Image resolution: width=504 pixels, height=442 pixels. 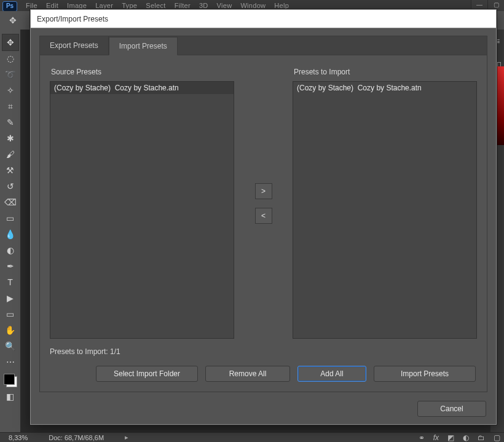 I want to click on source-presets-label: Source Presets, so click(x=142, y=72).